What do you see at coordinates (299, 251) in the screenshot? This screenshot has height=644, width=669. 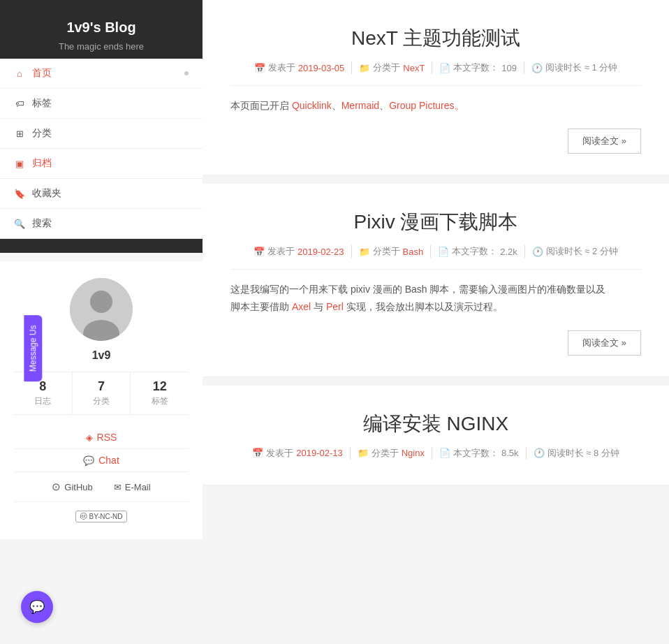 I see `post-date-2: 📅 发表于 2019-02-23` at bounding box center [299, 251].